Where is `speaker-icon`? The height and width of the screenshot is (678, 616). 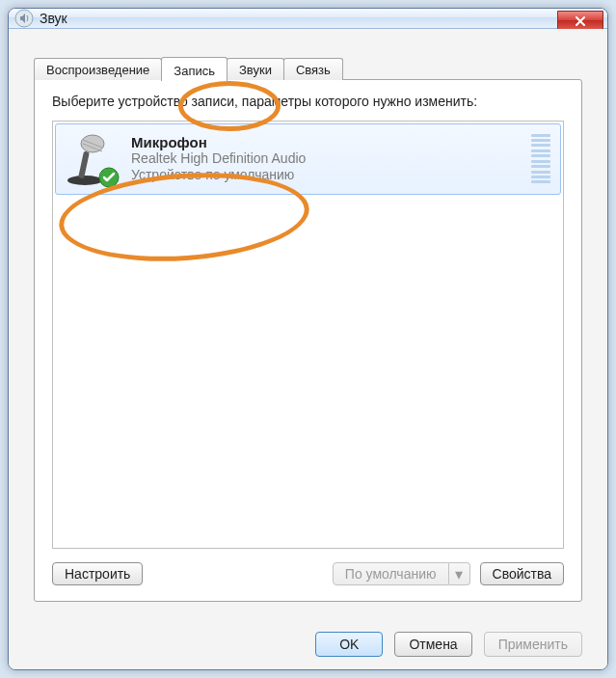
speaker-icon is located at coordinates (24, 18).